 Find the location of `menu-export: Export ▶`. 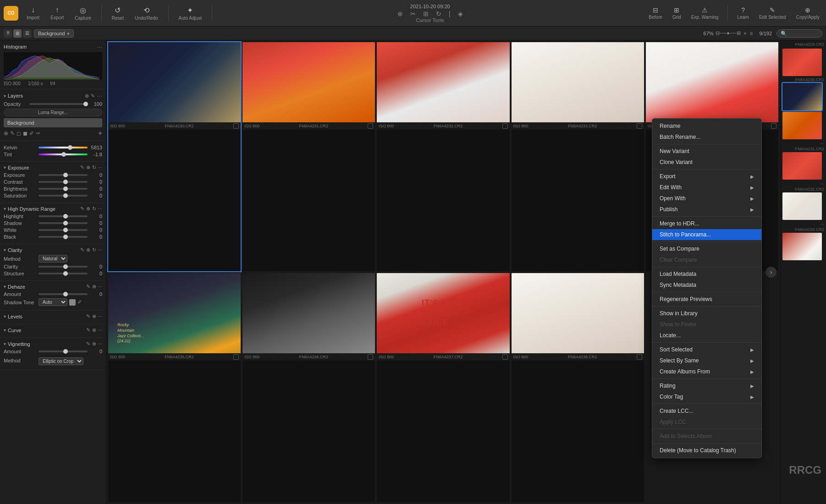

menu-export: Export ▶ is located at coordinates (707, 176).